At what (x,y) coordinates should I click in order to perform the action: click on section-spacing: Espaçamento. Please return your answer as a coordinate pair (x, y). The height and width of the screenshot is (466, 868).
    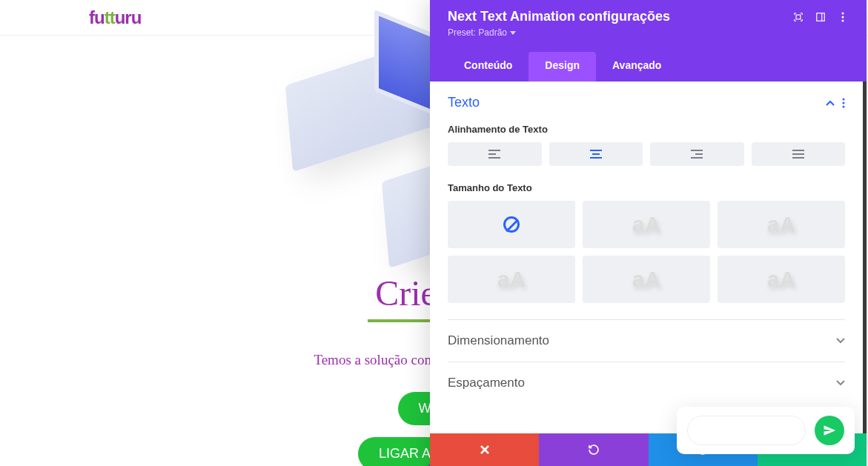
    Looking at the image, I should click on (646, 382).